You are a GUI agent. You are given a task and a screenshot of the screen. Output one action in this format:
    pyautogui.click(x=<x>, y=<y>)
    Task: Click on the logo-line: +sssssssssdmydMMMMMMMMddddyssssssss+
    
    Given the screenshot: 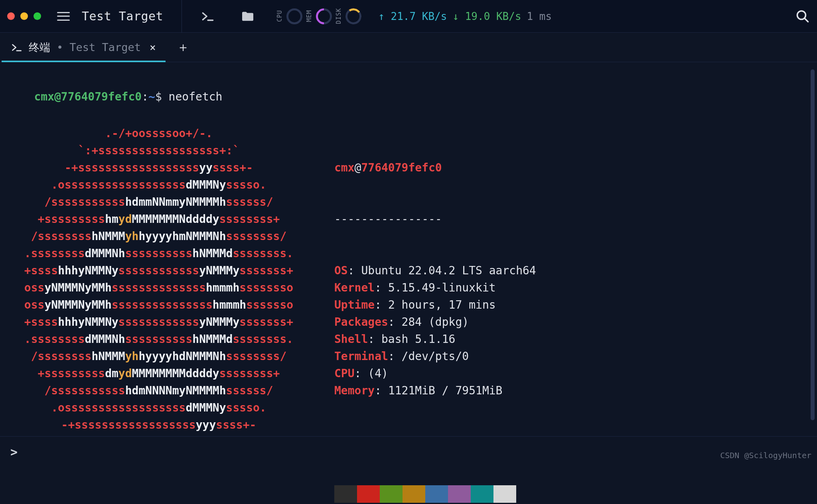 What is the action you would take?
    pyautogui.click(x=159, y=373)
    